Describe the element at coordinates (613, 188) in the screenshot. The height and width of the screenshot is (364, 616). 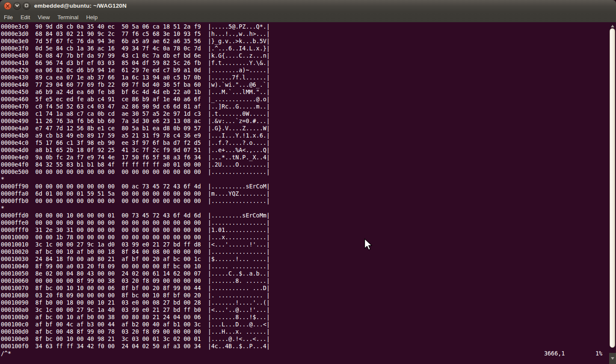
I see `scrollbar-thumb` at that location.